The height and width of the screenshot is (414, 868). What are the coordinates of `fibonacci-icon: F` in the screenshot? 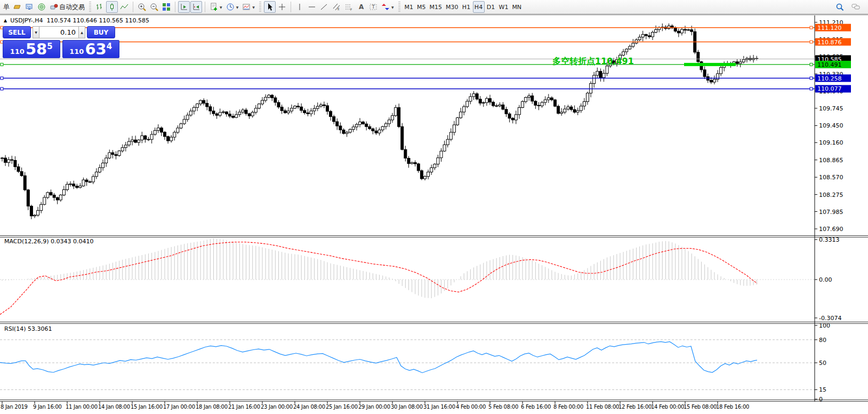 It's located at (349, 7).